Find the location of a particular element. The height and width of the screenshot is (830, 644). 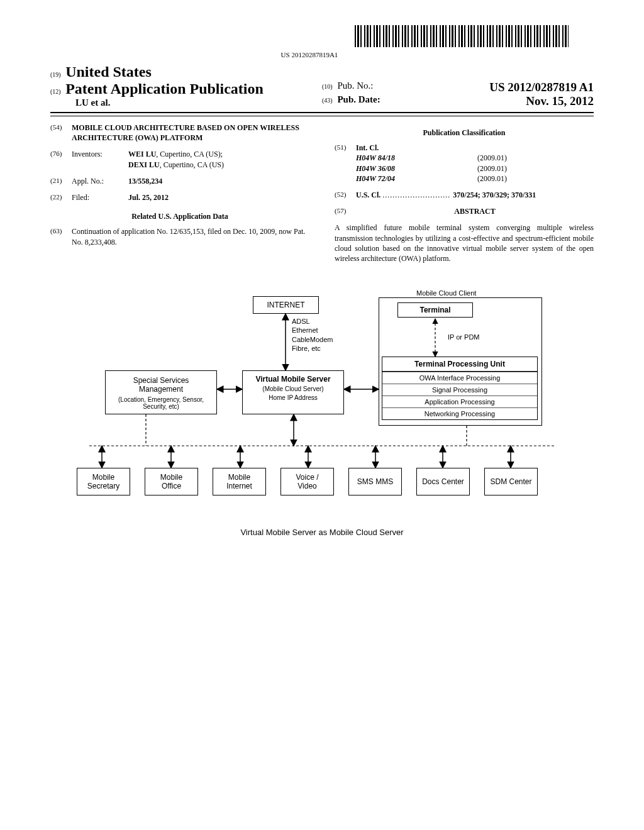

intcl-0-class: H04W 84/18 is located at coordinates (375, 158).